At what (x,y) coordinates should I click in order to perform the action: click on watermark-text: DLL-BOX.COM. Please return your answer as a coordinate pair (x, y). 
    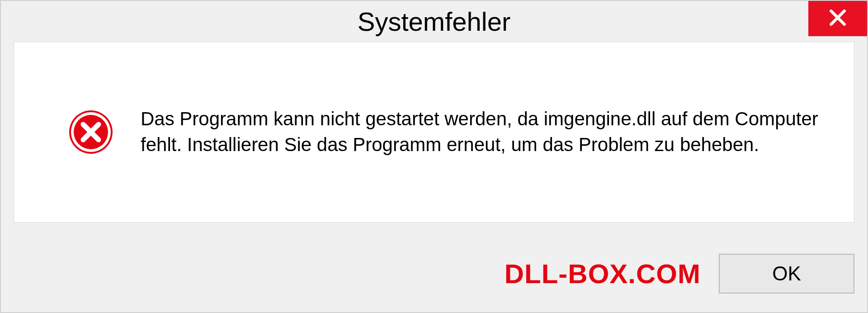
    Looking at the image, I should click on (603, 274).